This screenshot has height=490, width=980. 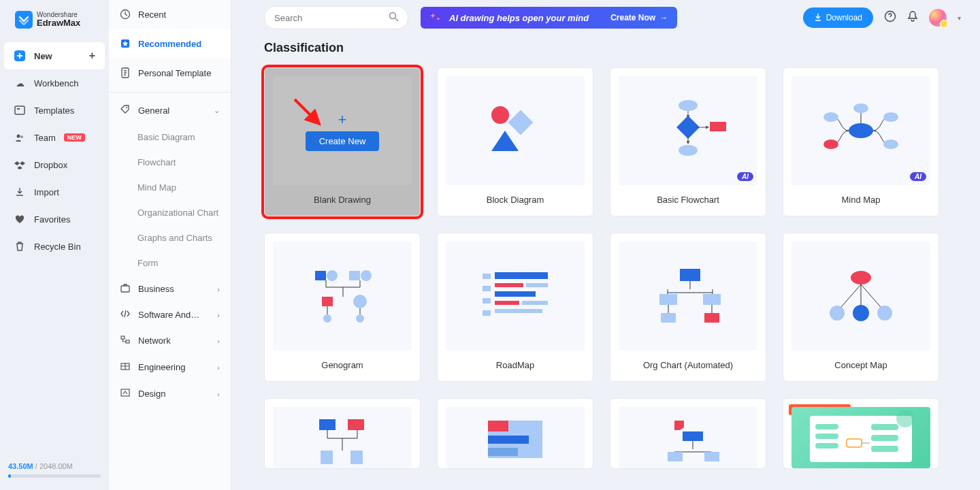 I want to click on download-button: Download, so click(x=838, y=18).